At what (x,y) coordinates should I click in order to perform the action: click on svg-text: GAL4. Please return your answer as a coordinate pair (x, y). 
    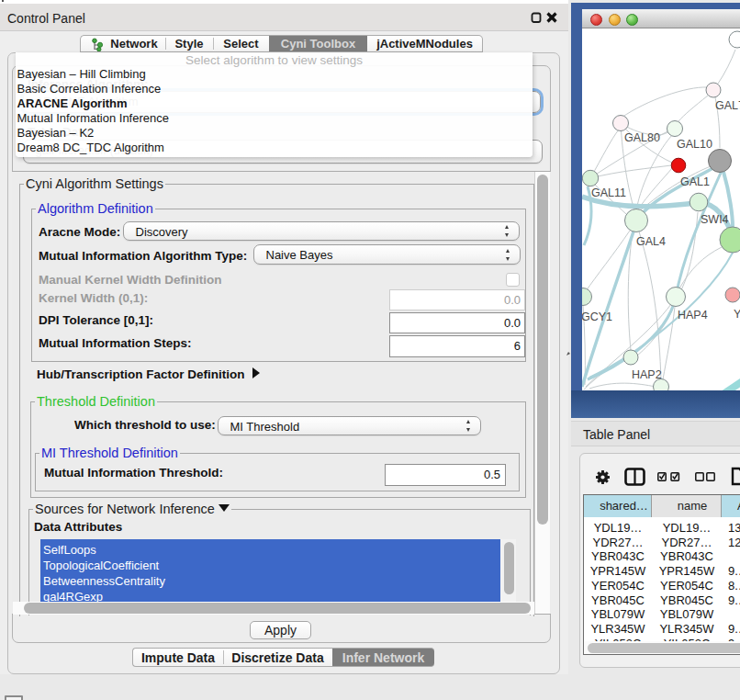
    Looking at the image, I should click on (651, 242).